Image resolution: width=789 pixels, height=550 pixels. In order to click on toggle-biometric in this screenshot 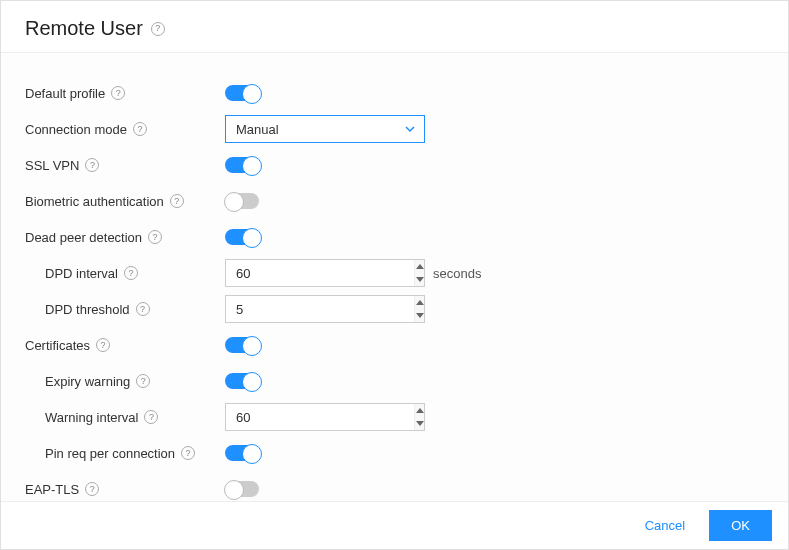, I will do `click(242, 201)`.